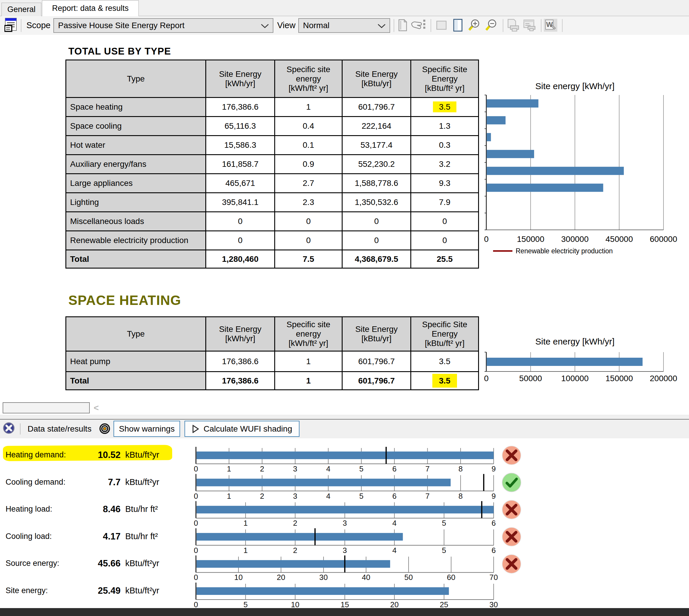 This screenshot has width=689, height=616. I want to click on value-cell: 0.4, so click(309, 126).